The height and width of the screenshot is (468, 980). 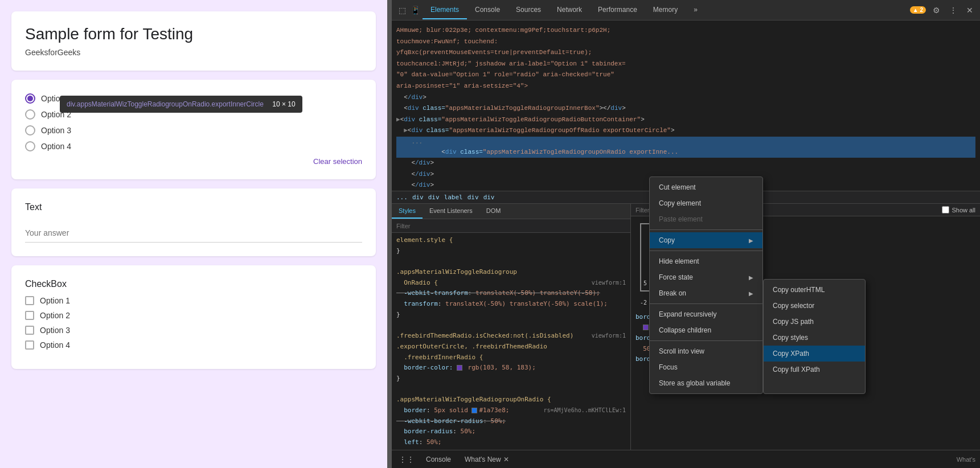 What do you see at coordinates (943, 10) in the screenshot?
I see `devtools-icons-group: ▲ 2 ⚙ ⋮ ✕` at bounding box center [943, 10].